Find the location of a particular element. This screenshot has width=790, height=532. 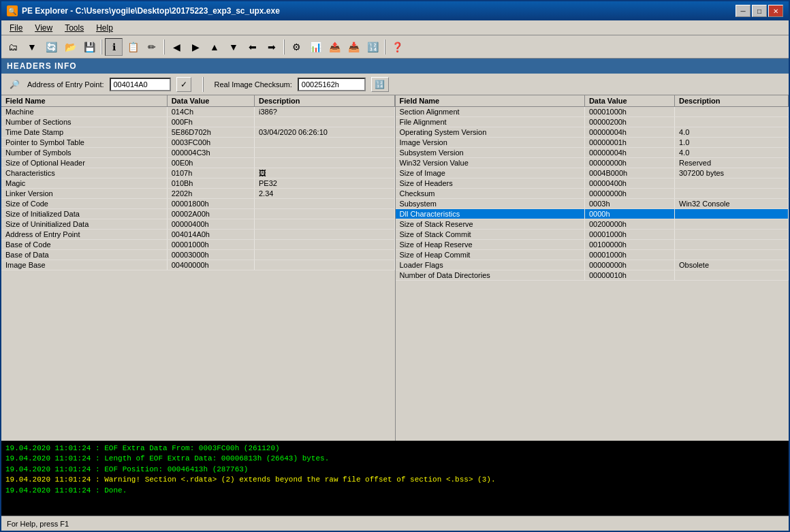

toolbar-info: ℹ is located at coordinates (114, 47).